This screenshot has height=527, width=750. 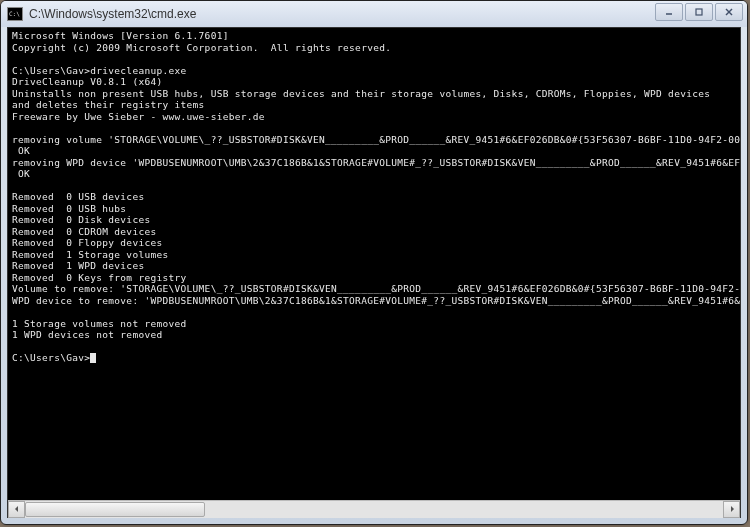 What do you see at coordinates (699, 12) in the screenshot?
I see `maximize-button` at bounding box center [699, 12].